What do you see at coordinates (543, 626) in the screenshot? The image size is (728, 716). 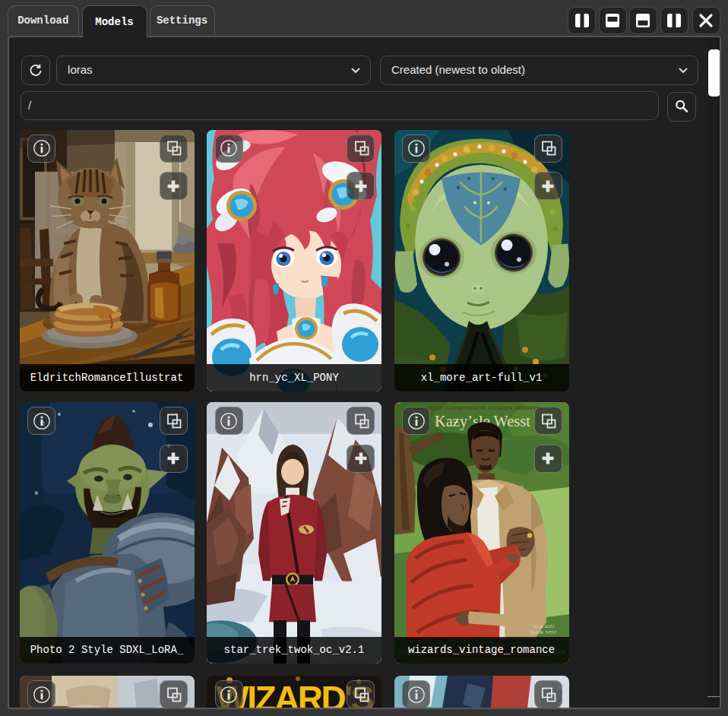 I see `svg-text: AGOLACEI` at bounding box center [543, 626].